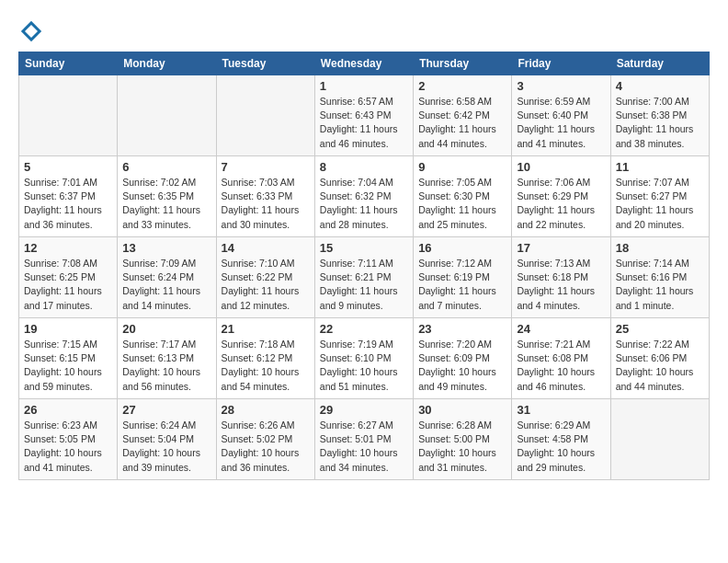 This screenshot has height=563, width=728. I want to click on day-info: Sunrise: 6:59 AM Sunset: 6:40 PM Dayligh…, so click(561, 123).